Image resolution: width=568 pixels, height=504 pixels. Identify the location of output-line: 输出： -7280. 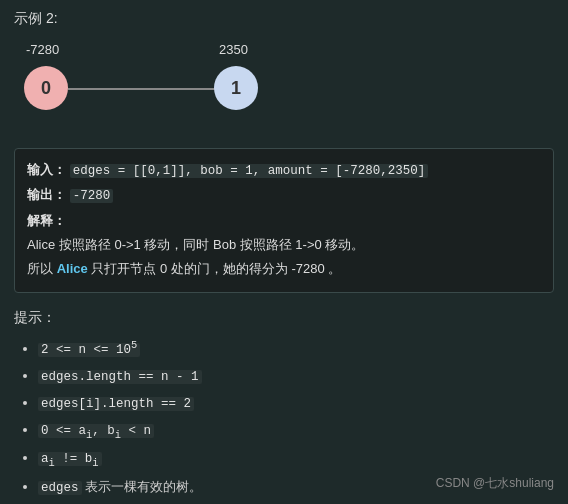
(284, 196).